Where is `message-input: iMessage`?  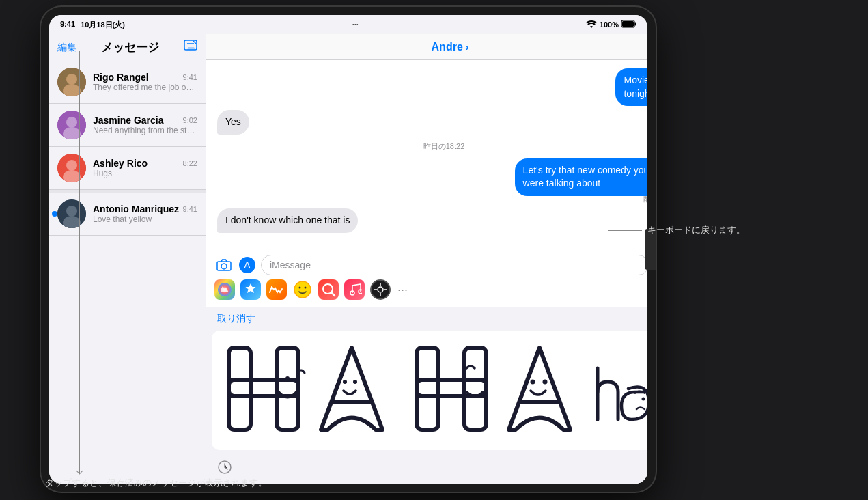
message-input: iMessage is located at coordinates (454, 265).